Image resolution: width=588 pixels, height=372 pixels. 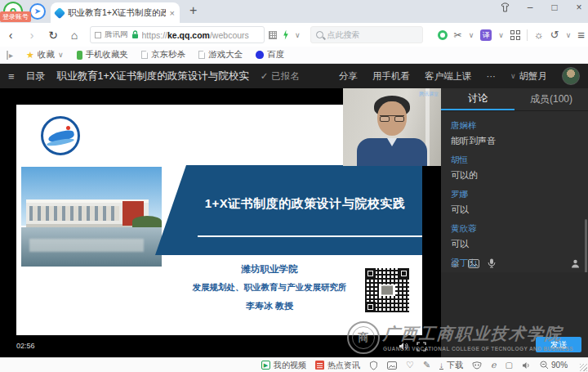 I want to click on mic-icon, so click(x=492, y=263).